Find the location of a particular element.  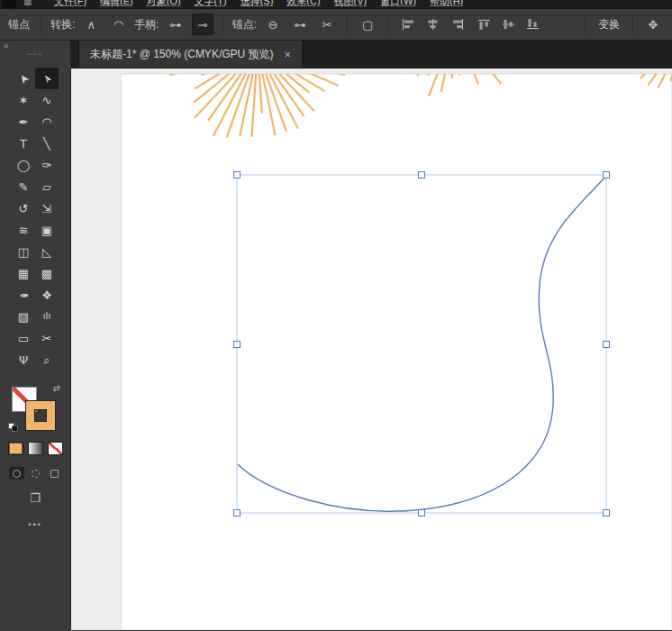

eraser-tool: ▱ is located at coordinates (47, 187).